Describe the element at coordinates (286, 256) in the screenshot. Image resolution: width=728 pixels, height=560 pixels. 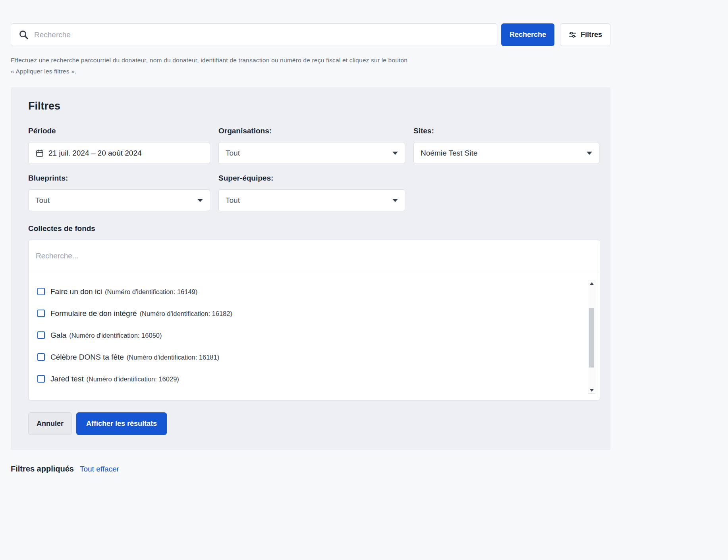
I see `fundraisers-search-input` at that location.